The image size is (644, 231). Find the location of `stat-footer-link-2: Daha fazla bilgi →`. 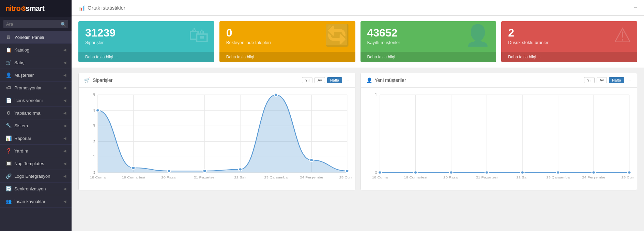

stat-footer-link-2: Daha fazla bilgi → is located at coordinates (384, 57).